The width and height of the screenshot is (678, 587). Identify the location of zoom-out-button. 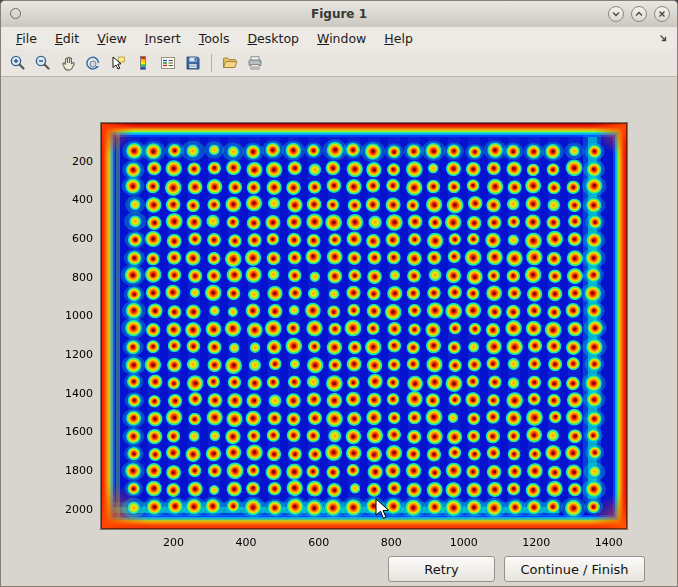
(43, 63).